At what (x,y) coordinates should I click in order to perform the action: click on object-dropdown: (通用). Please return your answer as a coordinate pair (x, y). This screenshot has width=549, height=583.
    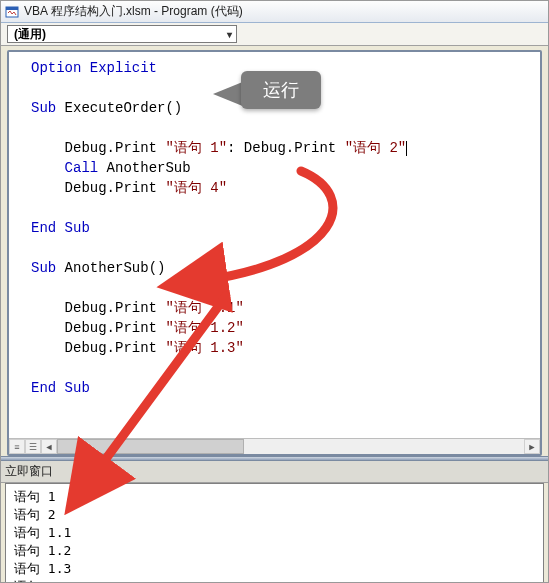
    Looking at the image, I should click on (122, 34).